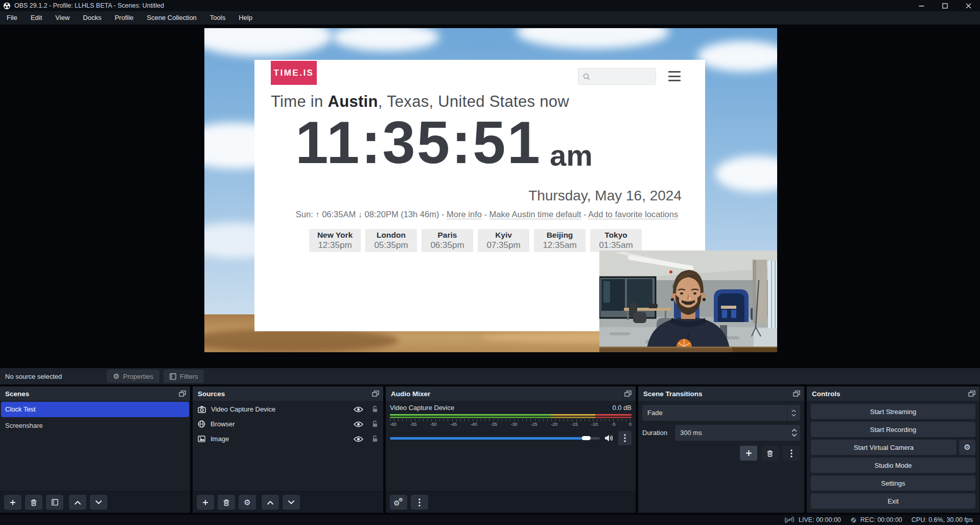 The image size is (980, 525). I want to click on start-recording-button: Start Recording, so click(893, 429).